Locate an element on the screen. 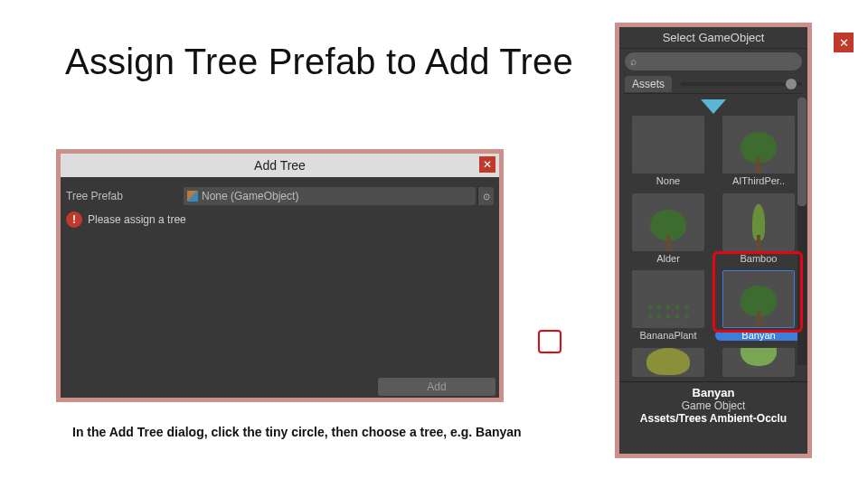 The image size is (868, 488). warning-text: Please assign a tree is located at coordinates (137, 220).